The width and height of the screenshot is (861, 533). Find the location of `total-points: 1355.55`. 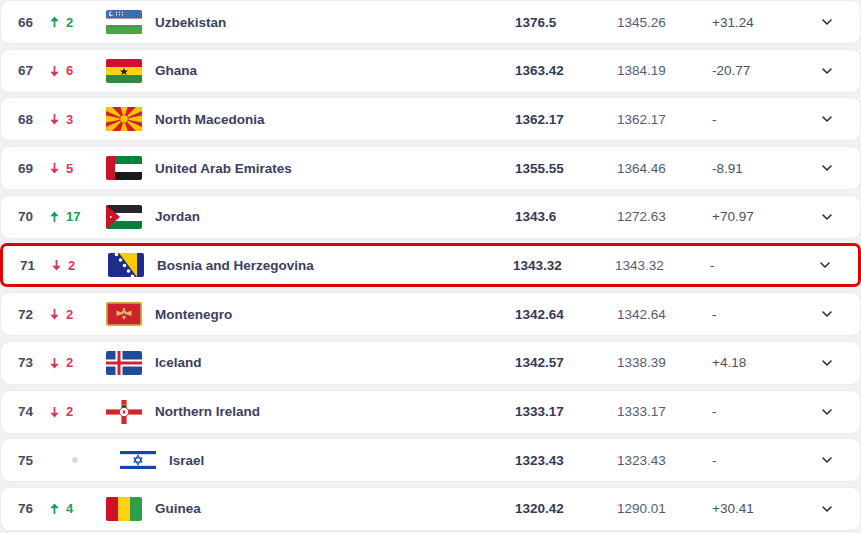

total-points: 1355.55 is located at coordinates (566, 168).